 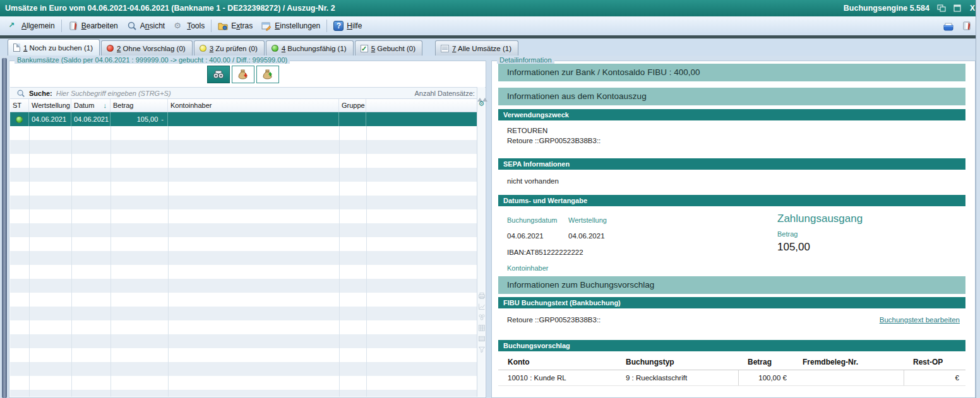 What do you see at coordinates (62, 26) in the screenshot?
I see `menu-separator` at bounding box center [62, 26].